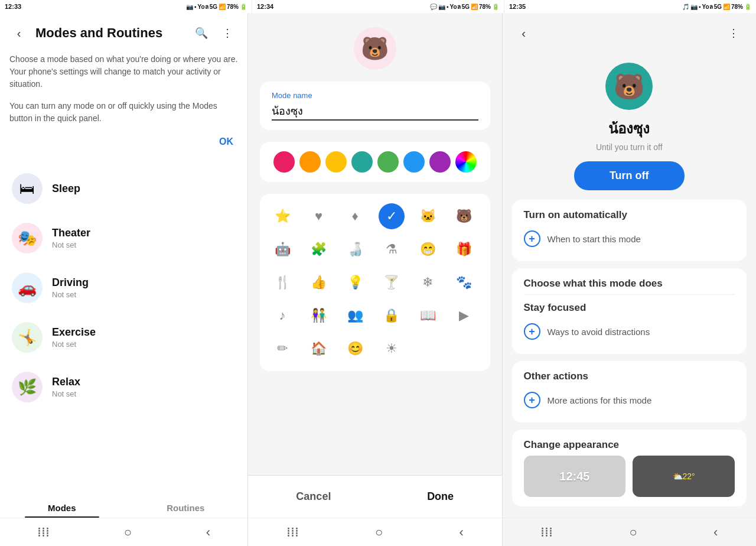 Image resolution: width=756 pixels, height=546 pixels. I want to click on dark-theme-thumb: ⛅22°, so click(684, 476).